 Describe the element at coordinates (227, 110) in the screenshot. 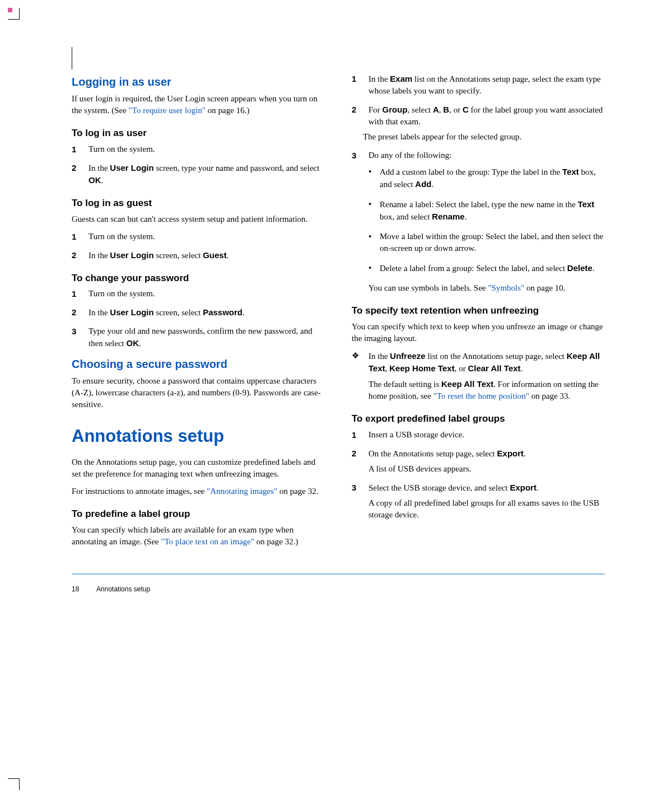

I see `text: on page 16.)` at that location.